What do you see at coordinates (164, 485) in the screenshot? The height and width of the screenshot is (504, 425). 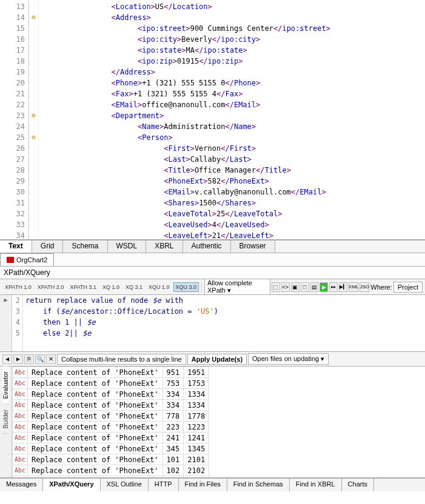 I see `bottom-tab-http: HTTP` at bounding box center [164, 485].